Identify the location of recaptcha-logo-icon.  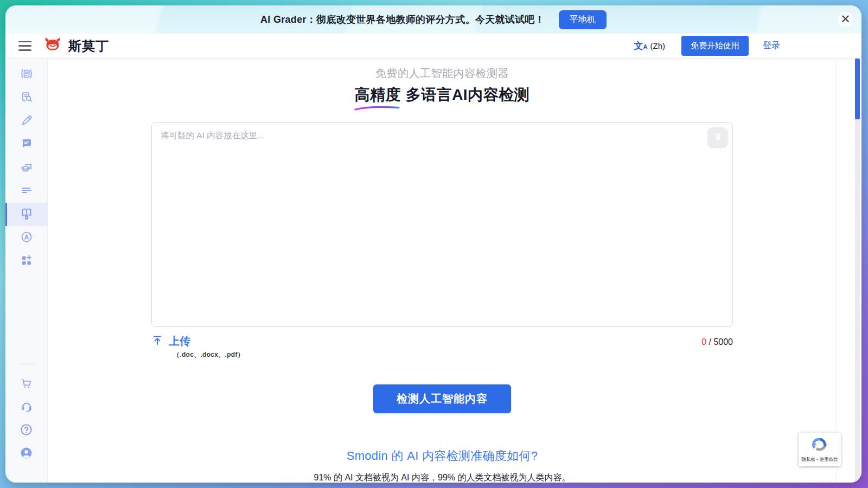
(820, 446).